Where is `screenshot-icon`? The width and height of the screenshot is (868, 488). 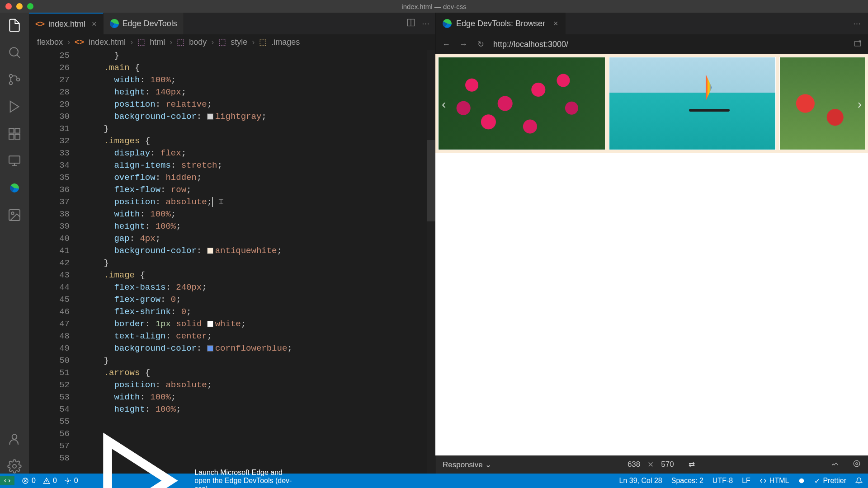 screenshot-icon is located at coordinates (835, 465).